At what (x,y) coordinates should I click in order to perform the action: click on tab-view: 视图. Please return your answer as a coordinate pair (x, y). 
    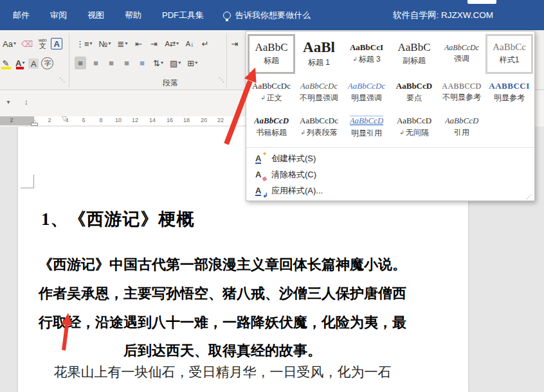
    Looking at the image, I should click on (96, 15).